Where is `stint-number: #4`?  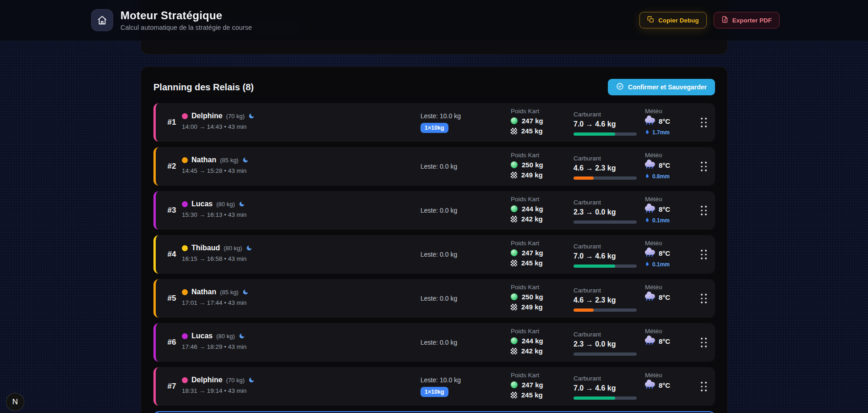 stint-number: #4 is located at coordinates (172, 254).